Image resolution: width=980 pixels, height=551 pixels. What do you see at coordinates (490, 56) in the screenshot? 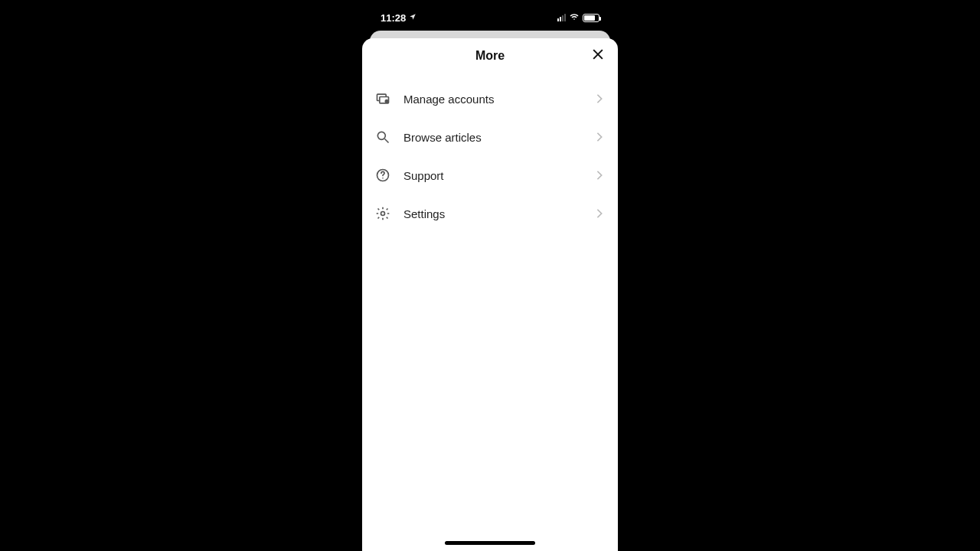
I see `sheet-header: More` at bounding box center [490, 56].